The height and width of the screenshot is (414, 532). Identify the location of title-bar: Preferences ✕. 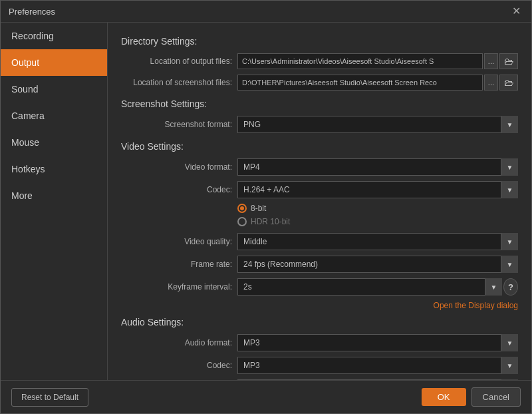
(266, 12).